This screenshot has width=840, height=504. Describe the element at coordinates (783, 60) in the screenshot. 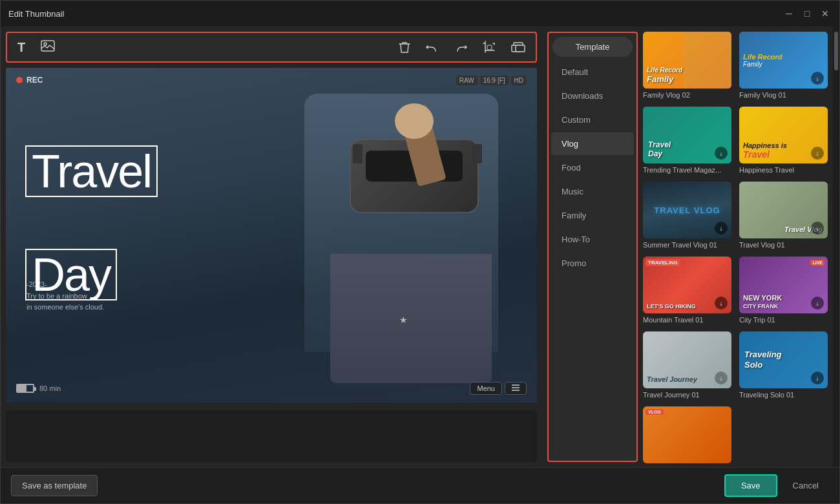

I see `template-thumb-family-vlog-01: Life Record Family ↓` at that location.